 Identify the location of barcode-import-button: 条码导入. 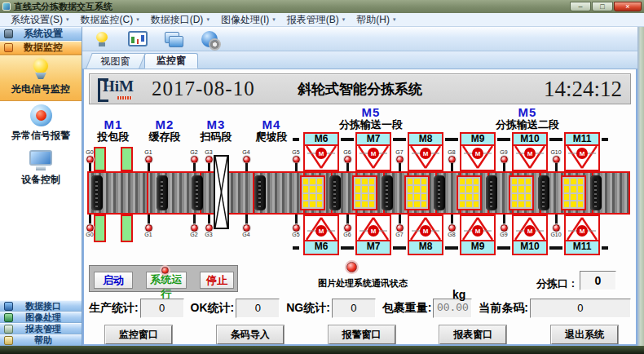
(250, 334).